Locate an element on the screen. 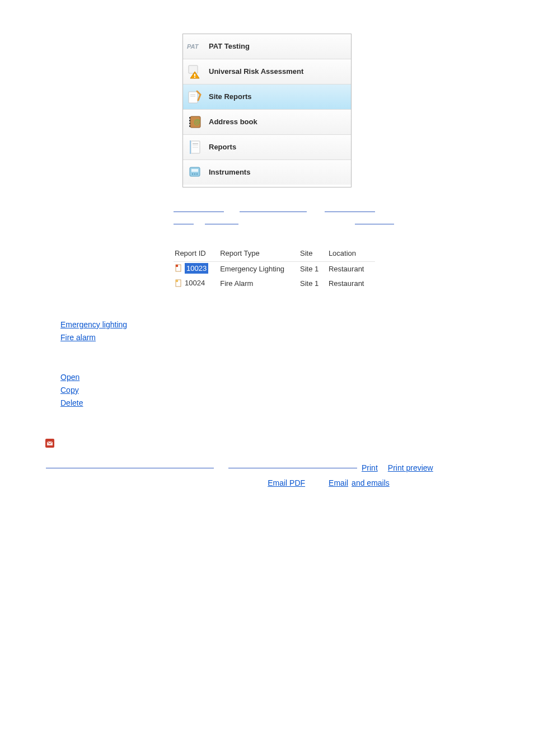 The height and width of the screenshot is (756, 534). cell-type: Emergency Lighting is located at coordinates (259, 269).